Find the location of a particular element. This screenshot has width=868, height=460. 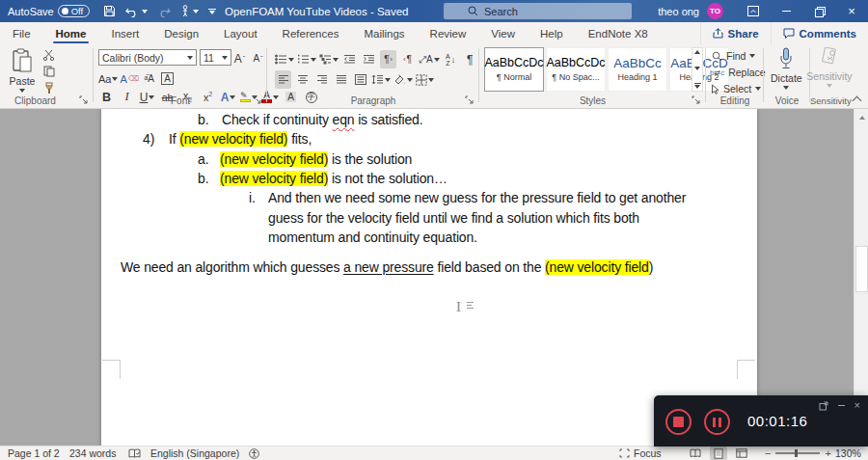

multilevel-list-button is located at coordinates (329, 60).